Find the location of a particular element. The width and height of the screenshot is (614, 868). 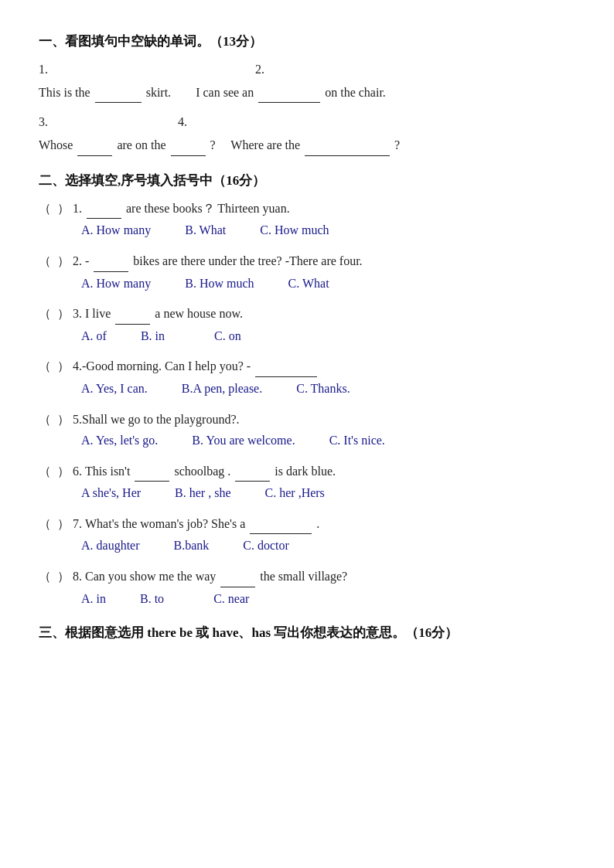

section-3-title: 三、根据图意选用 there be 或 have、has 写出你想表达的意思。（… is located at coordinates (307, 632).